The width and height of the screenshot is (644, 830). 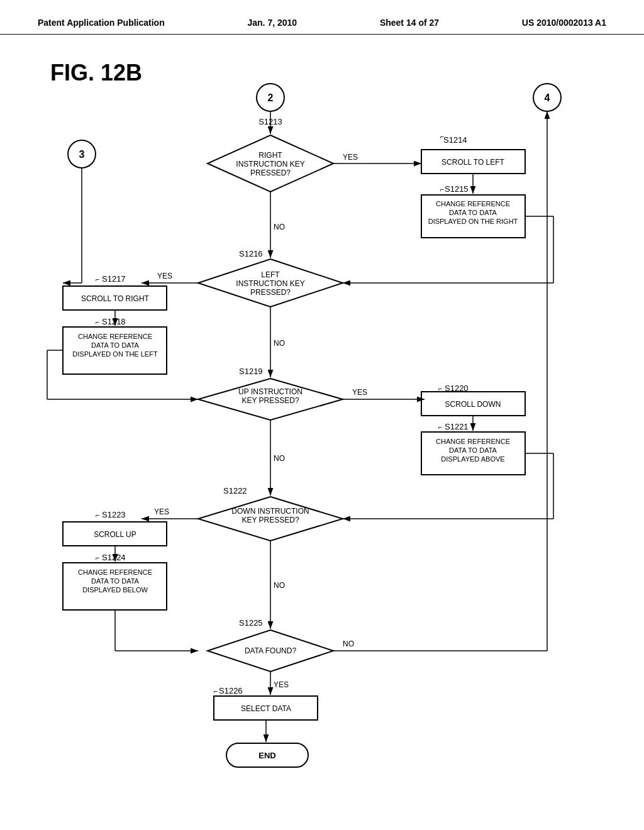 What do you see at coordinates (473, 450) in the screenshot?
I see `change-above-line2: DATA TO DATA` at bounding box center [473, 450].